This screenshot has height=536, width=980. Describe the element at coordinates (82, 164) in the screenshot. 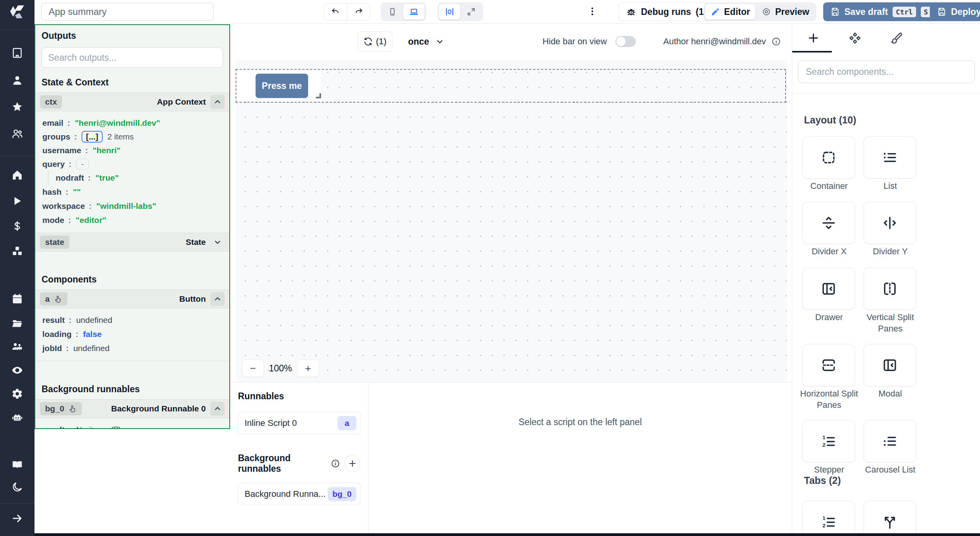

I see `expand-object-badge: -` at that location.